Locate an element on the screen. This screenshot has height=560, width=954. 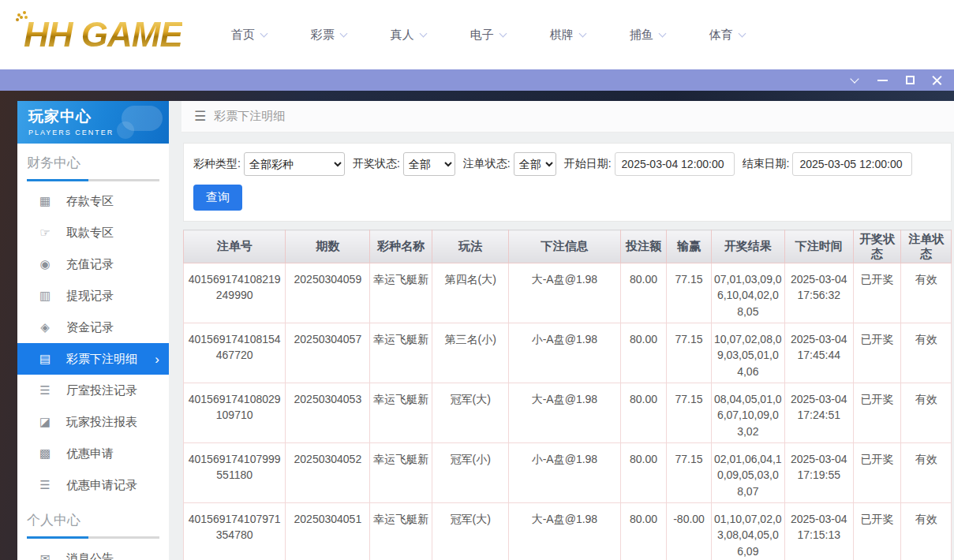
sidebar-item-promo-application-records: ☰优惠申请记录 is located at coordinates (93, 485).